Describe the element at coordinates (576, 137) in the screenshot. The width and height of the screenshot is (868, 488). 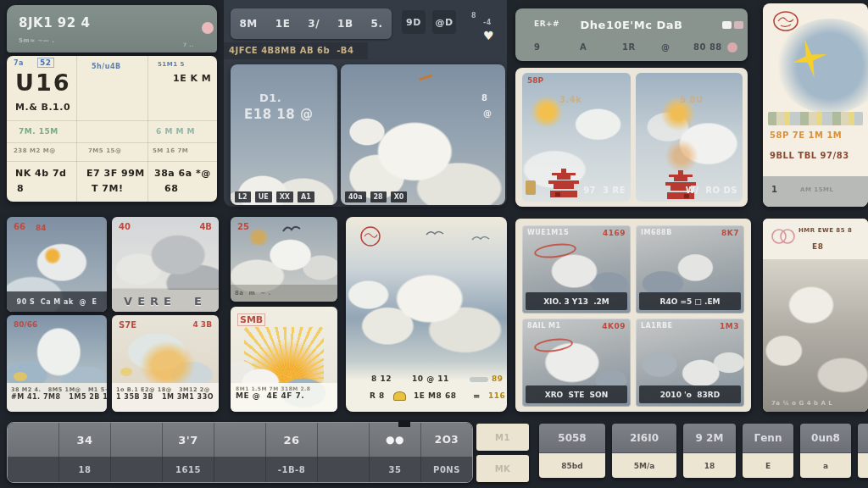
I see `pagoda-card-1: 58P 3.4k 97 3 RE` at that location.